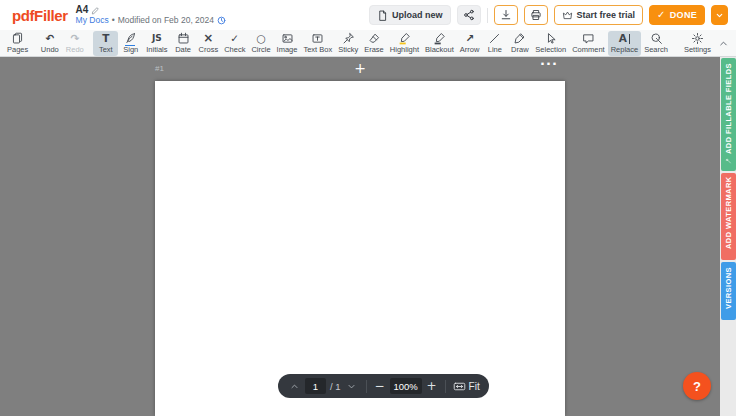  I want to click on pages-icon, so click(18, 38).